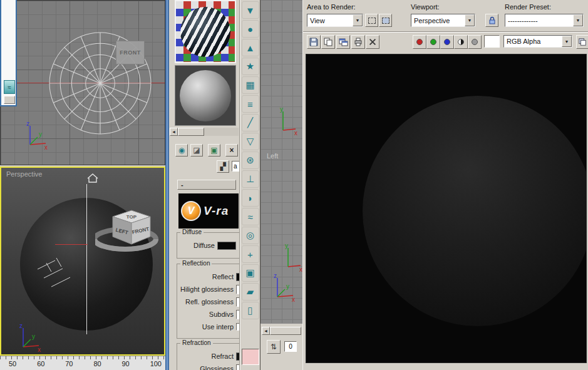 The height and width of the screenshot is (370, 588). What do you see at coordinates (372, 20) in the screenshot?
I see `edit-region-button` at bounding box center [372, 20].